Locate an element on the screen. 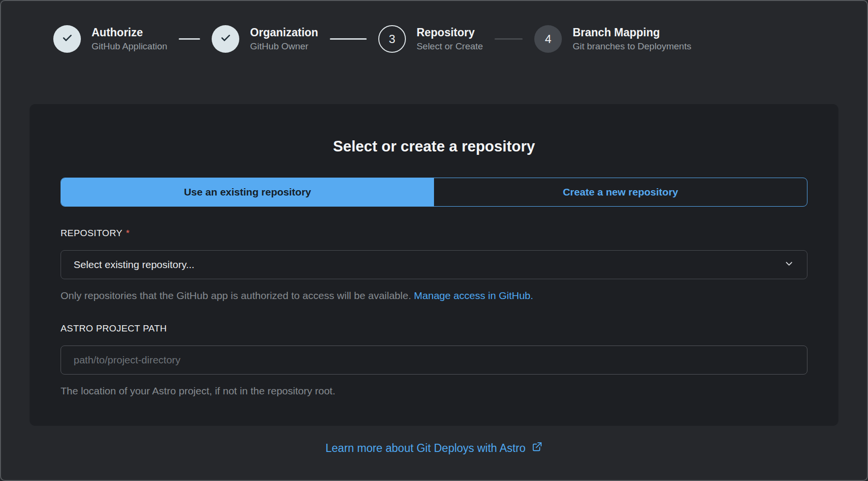  repository-select-value: Select existing repository... is located at coordinates (134, 265).